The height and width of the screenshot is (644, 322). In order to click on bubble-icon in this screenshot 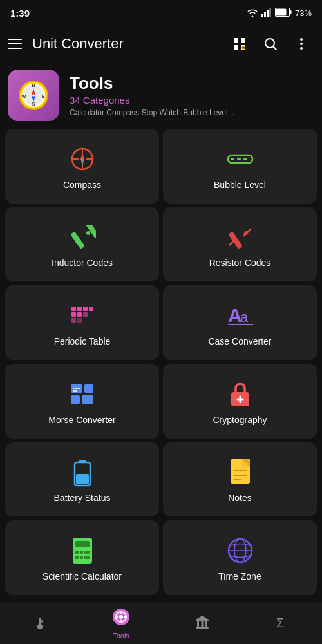, I will do `click(240, 159)`.